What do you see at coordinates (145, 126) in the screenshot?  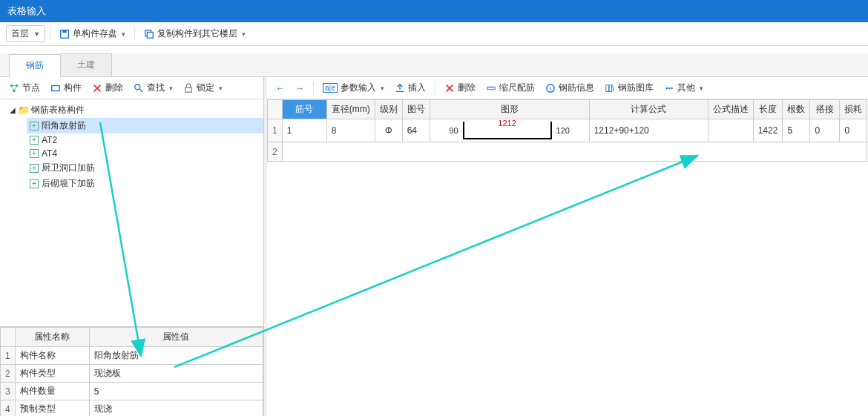 I see `tree-item: +阳角放射筋` at bounding box center [145, 126].